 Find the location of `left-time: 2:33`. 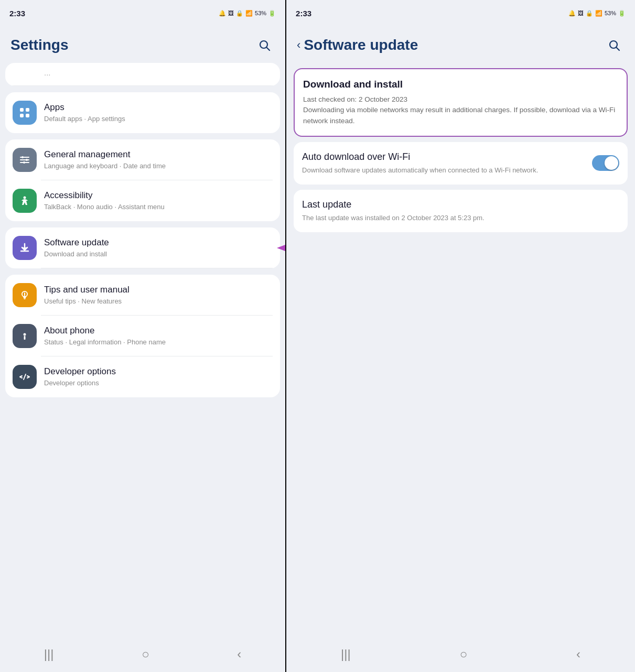

left-time: 2:33 is located at coordinates (17, 14).